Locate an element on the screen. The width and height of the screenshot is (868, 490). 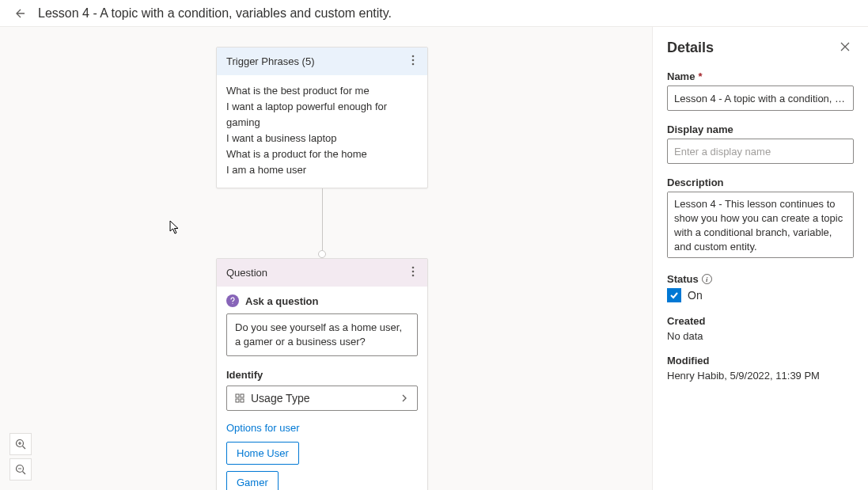
display-name-input is located at coordinates (760, 151).